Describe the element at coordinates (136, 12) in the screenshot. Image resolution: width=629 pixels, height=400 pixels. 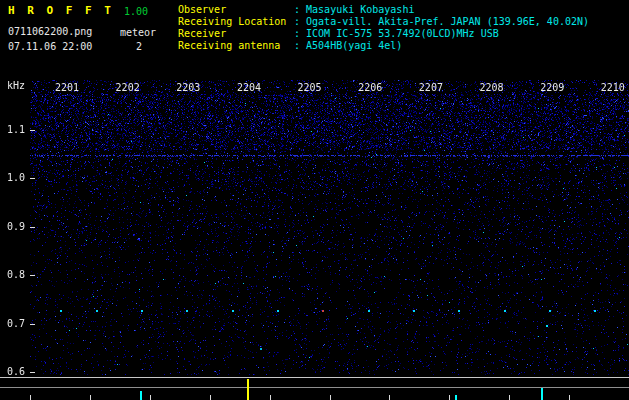
I see `app-version: 1.00` at that location.